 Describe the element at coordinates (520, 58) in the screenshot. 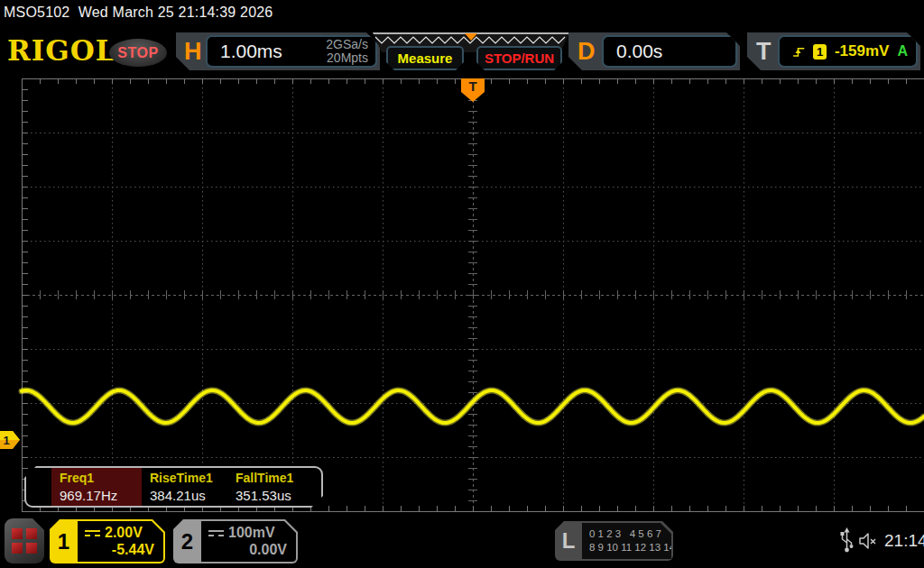

I see `stop-run-button: STOP/RUN` at that location.